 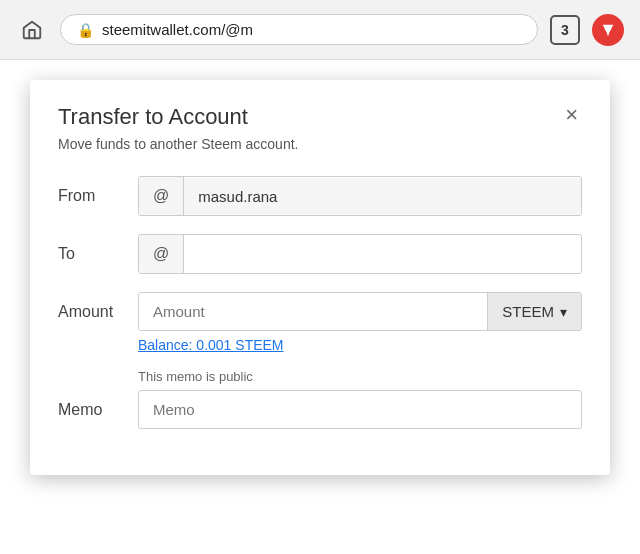 I want to click on currency-select: STEEM, so click(x=534, y=312).